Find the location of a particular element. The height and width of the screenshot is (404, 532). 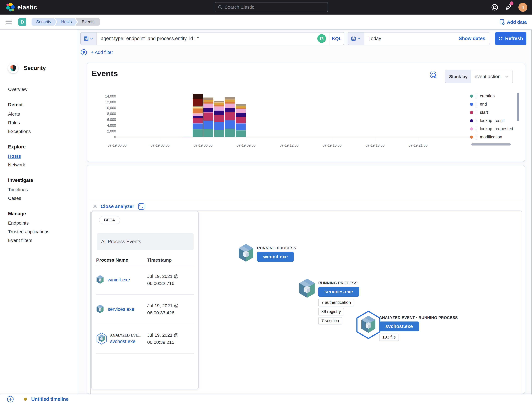

event-count-badge: 7 authentication is located at coordinates (336, 302).